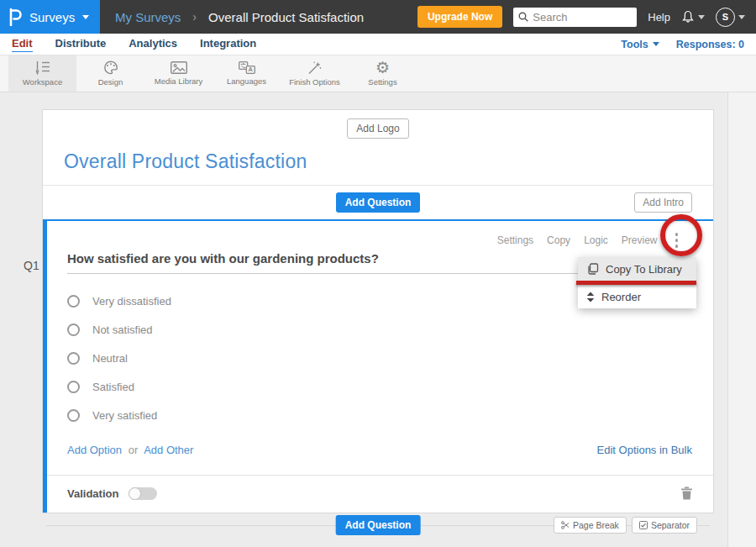 The image size is (756, 547). Describe the element at coordinates (565, 525) in the screenshot. I see `scissors-icon` at that location.